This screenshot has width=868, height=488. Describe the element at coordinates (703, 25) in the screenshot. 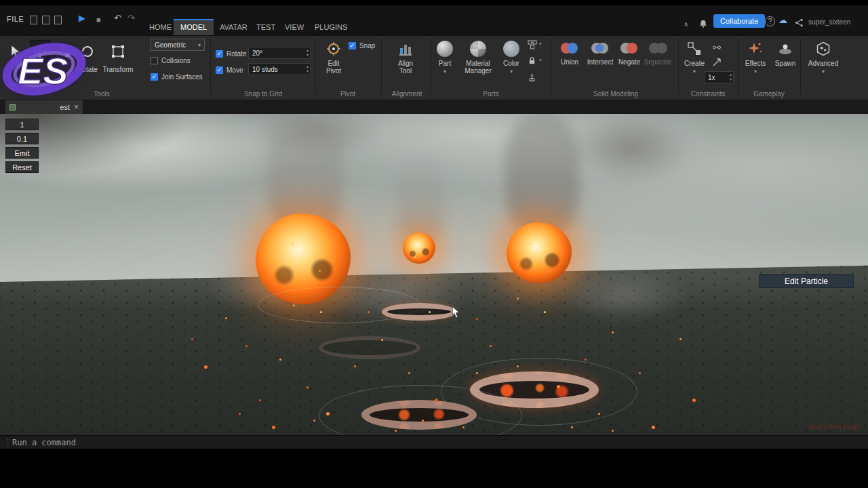

I see `notifications-bell-icon` at that location.